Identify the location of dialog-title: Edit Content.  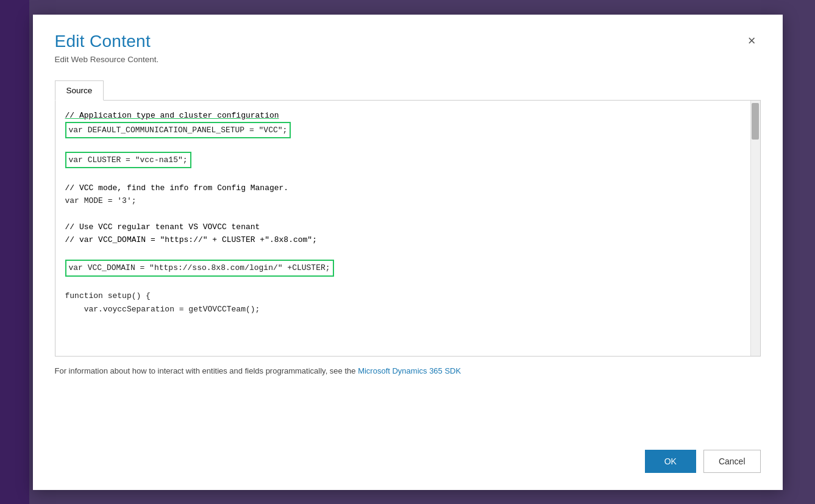
(107, 41).